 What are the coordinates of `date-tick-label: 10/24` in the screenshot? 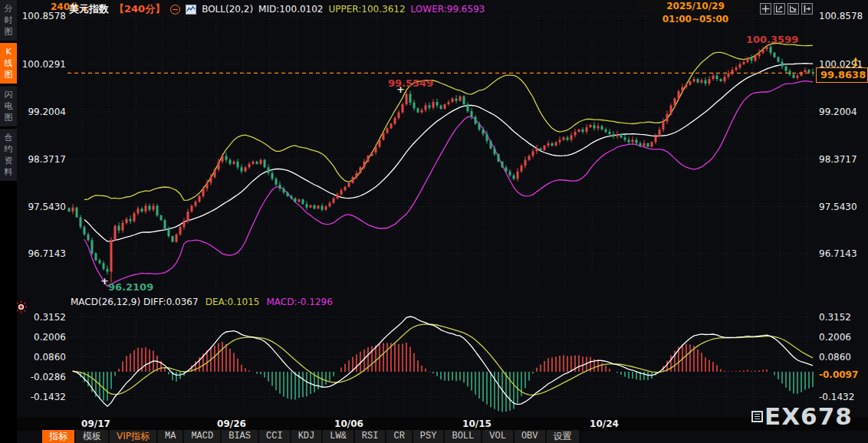 It's located at (604, 424).